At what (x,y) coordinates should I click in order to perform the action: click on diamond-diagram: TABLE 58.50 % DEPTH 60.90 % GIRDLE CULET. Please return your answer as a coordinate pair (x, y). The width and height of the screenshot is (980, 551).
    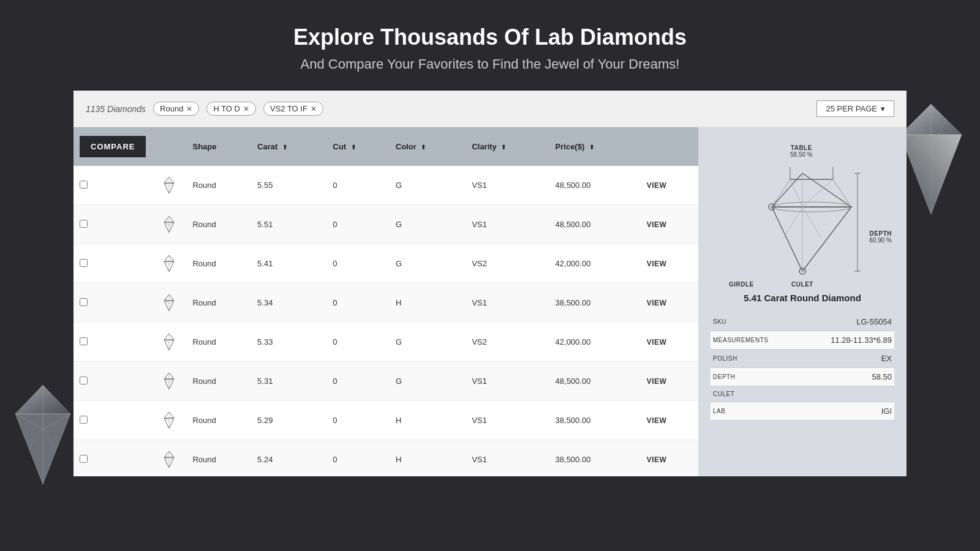
    Looking at the image, I should click on (802, 216).